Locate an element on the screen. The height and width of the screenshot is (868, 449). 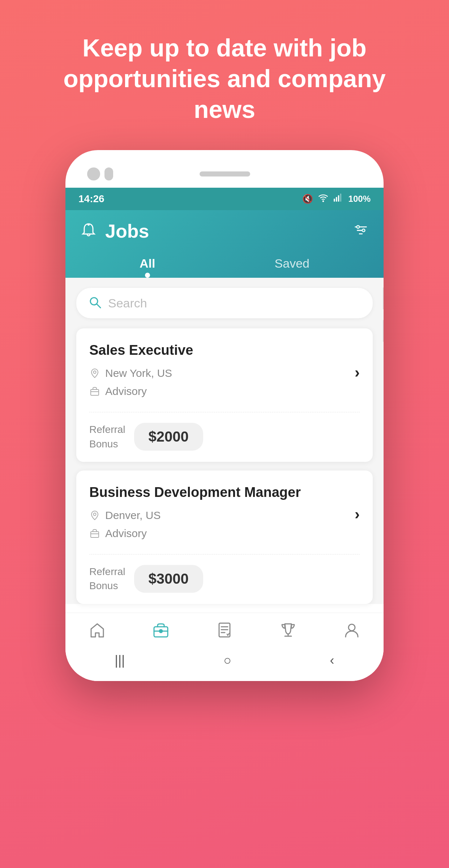
nav-notes is located at coordinates (224, 630).